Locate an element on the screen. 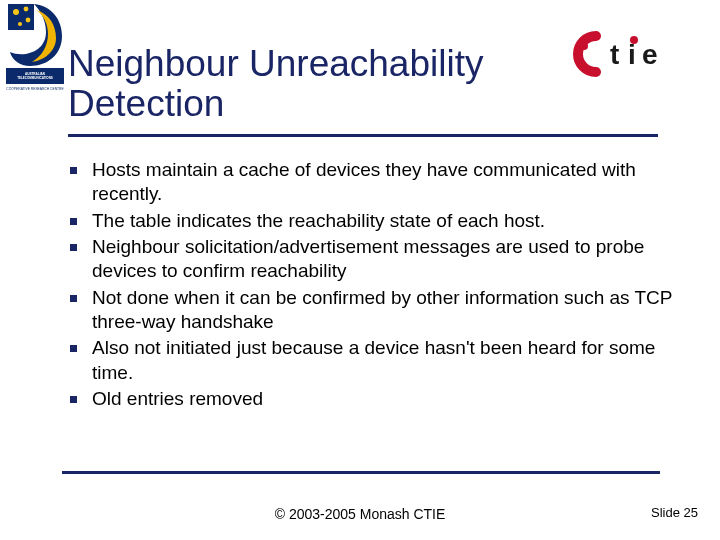 The width and height of the screenshot is (720, 540). slide-title: Neighbour Unreachability Detection is located at coordinates (308, 84).